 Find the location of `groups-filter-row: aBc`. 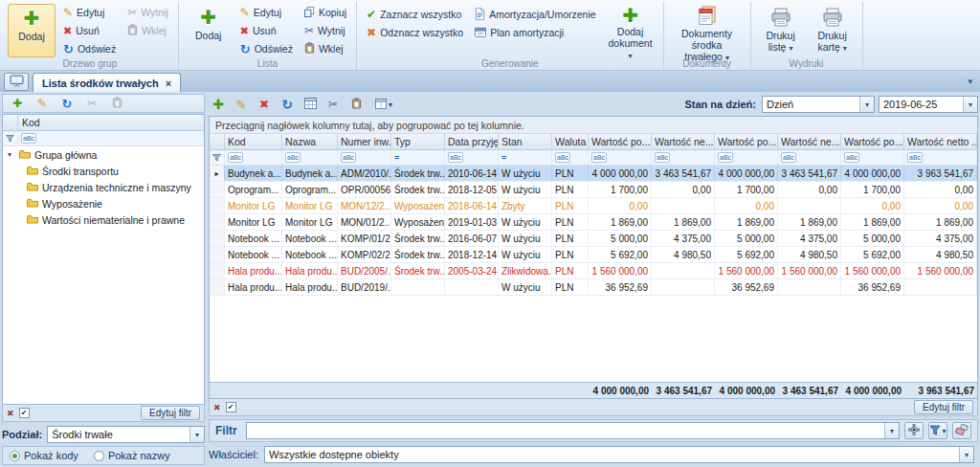

groups-filter-row: aBc is located at coordinates (103, 139).